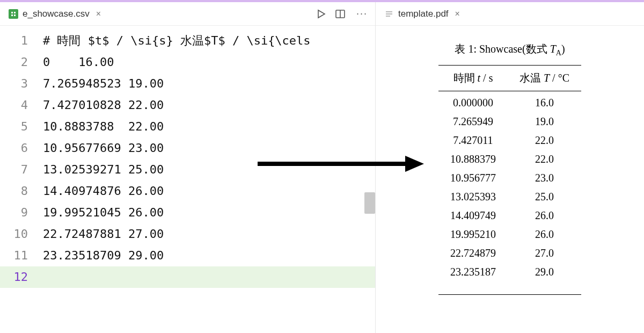  What do you see at coordinates (188, 191) in the screenshot?
I see `editor-line: 814.40974876 26.00` at bounding box center [188, 191].